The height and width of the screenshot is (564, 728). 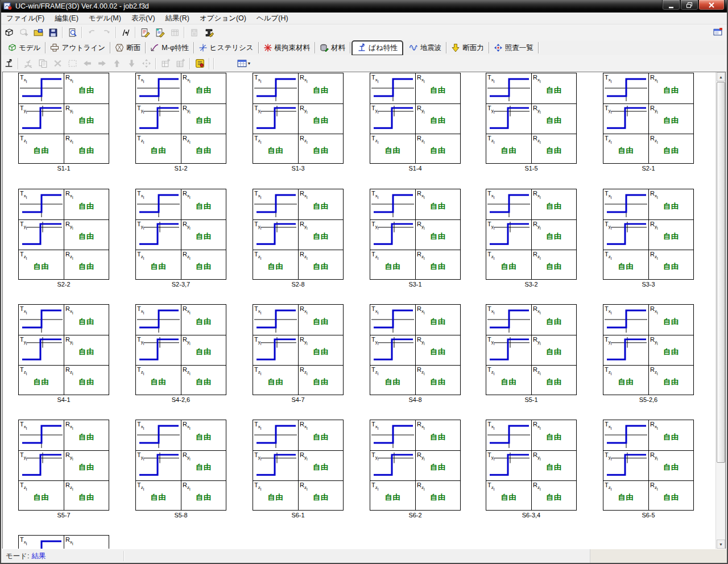 I want to click on spring-panel-S4-7: Txl Rxl自由Tyl Ryl自由Tzl自由Rzl自由S4-7, so click(x=298, y=355).